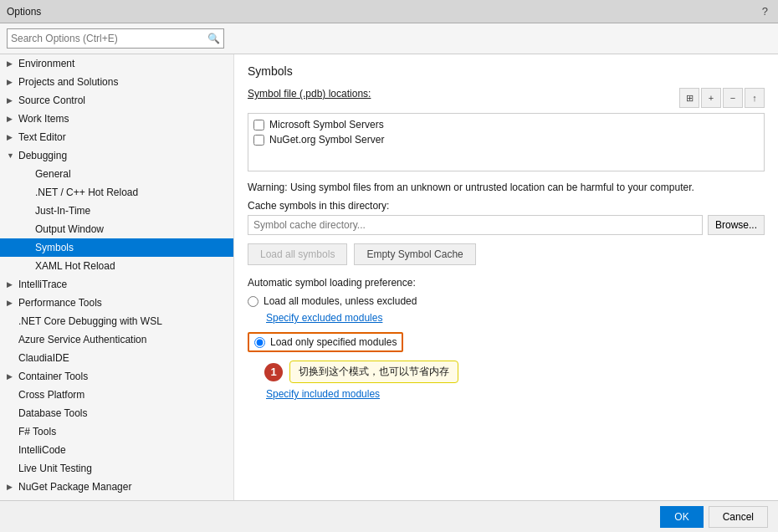 This screenshot has width=778, height=532. Describe the element at coordinates (340, 301) in the screenshot. I see `load-all-label: Load all modules, unless excluded` at that location.